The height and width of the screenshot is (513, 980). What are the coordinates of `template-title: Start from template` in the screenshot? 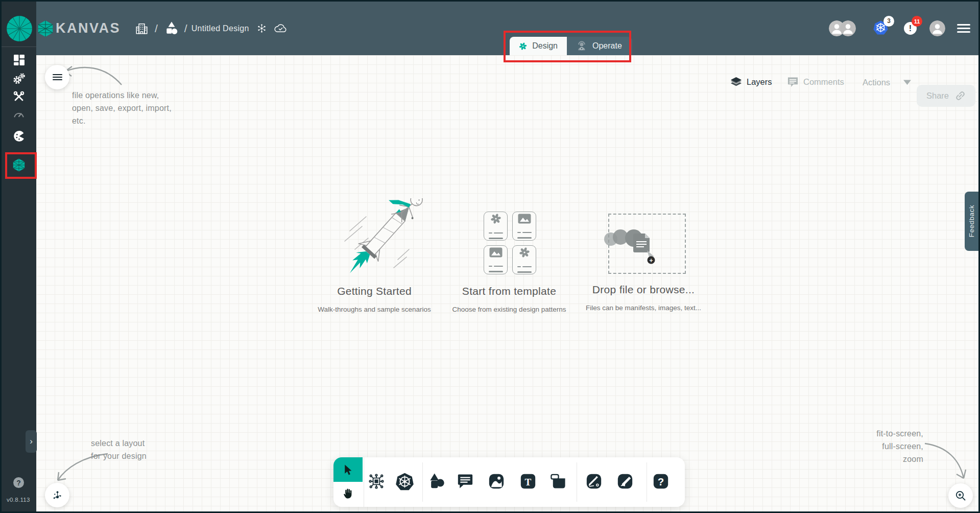 It's located at (509, 291).